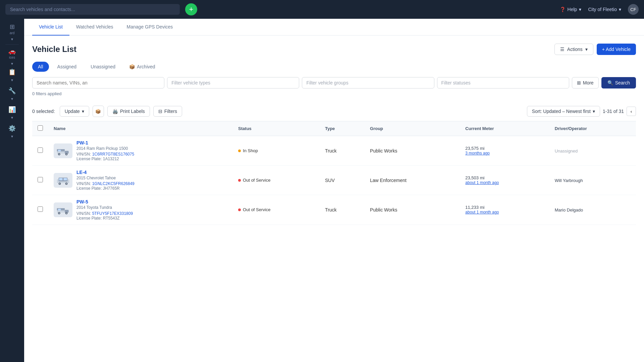 This screenshot has height=362, width=644. What do you see at coordinates (504, 207) in the screenshot?
I see `meter-value: 11,233 mi` at bounding box center [504, 207].